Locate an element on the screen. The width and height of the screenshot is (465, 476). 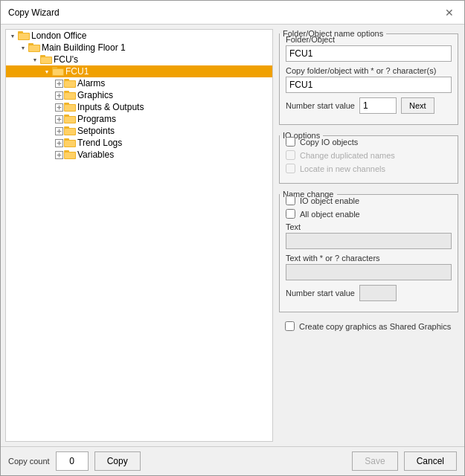
text-input is located at coordinates (369, 241).